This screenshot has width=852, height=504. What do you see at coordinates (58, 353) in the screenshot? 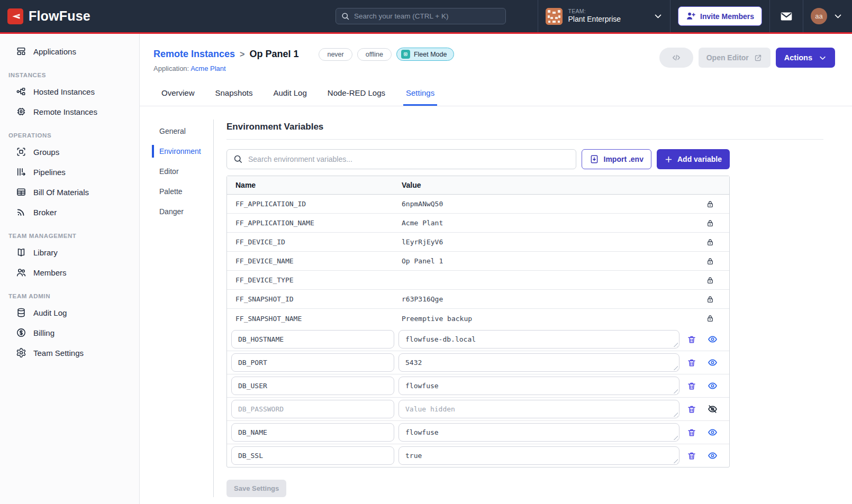
I see `sidebar-item-label: Team Settings` at bounding box center [58, 353].